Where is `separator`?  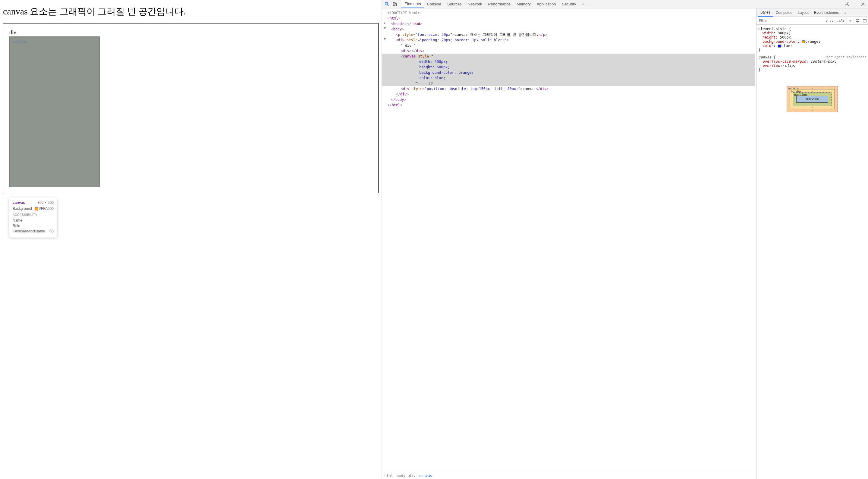
separator is located at coordinates (400, 4).